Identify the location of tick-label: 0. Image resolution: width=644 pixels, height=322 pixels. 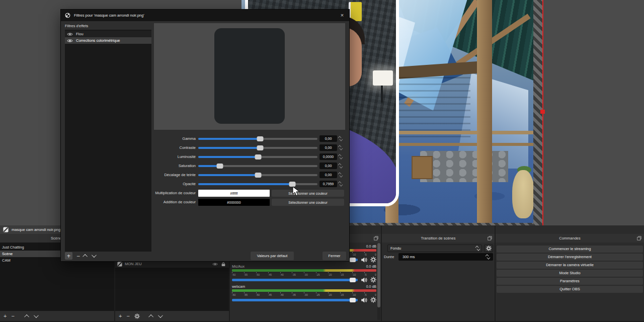
(375, 295).